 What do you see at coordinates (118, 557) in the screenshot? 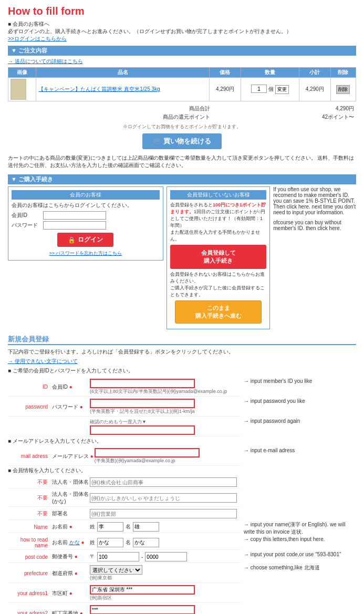
I see `postcode-input1` at bounding box center [118, 557].